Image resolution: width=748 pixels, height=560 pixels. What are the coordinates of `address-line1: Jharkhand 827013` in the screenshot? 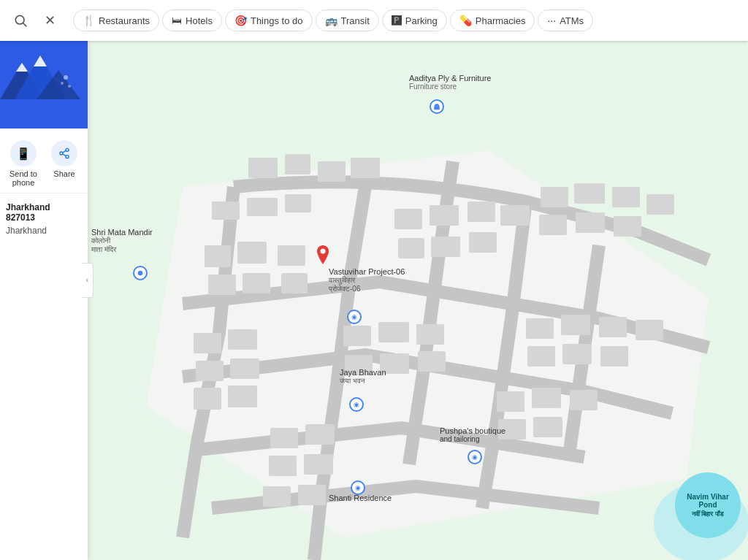 It's located at (44, 212).